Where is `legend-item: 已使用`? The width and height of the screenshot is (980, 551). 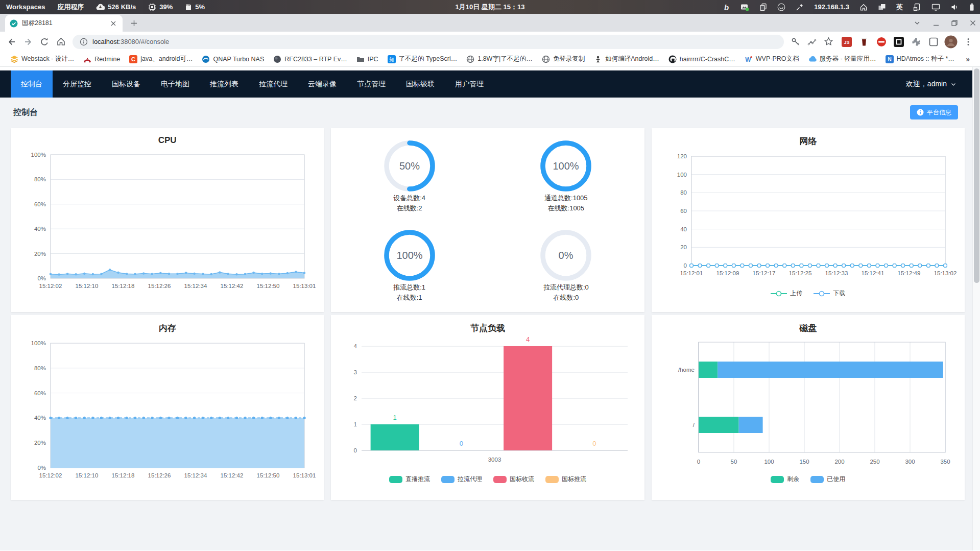
legend-item: 已使用 is located at coordinates (828, 479).